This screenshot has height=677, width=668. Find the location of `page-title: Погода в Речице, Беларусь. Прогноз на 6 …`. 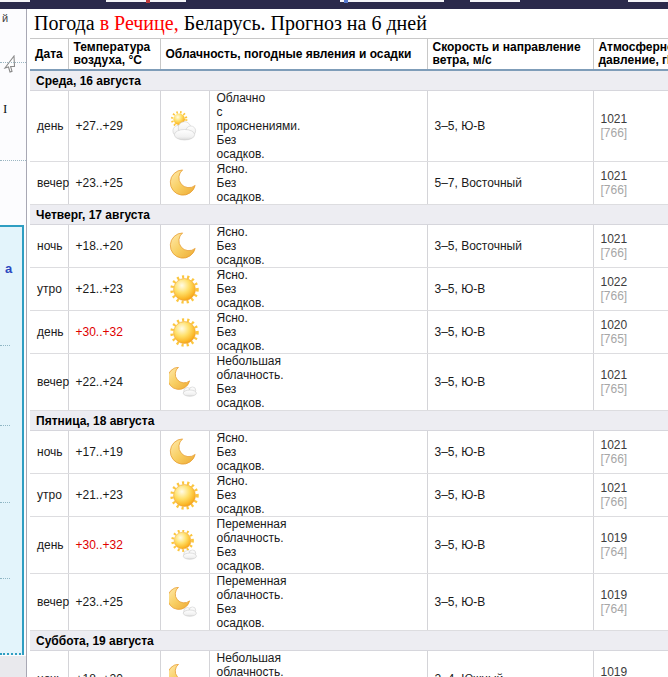

page-title: Погода в Речице, Беларусь. Прогноз на 6 … is located at coordinates (348, 24).